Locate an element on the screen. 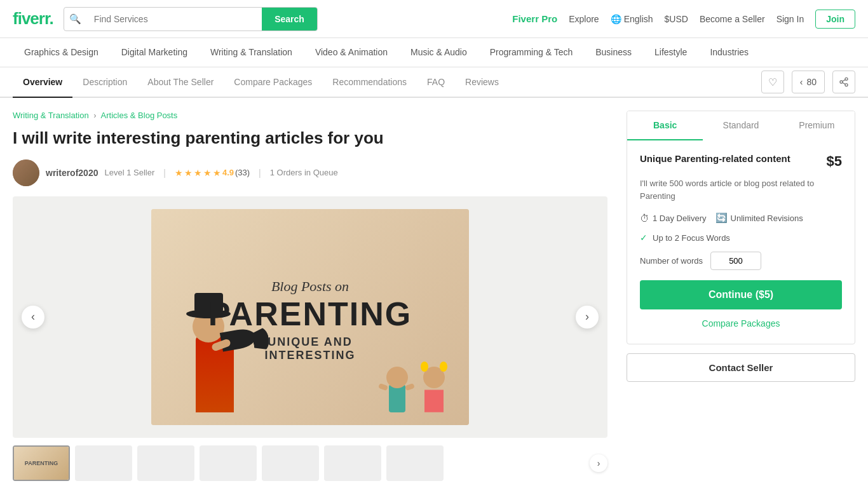 This screenshot has height=488, width=868. tab-premium: Premium is located at coordinates (817, 126).